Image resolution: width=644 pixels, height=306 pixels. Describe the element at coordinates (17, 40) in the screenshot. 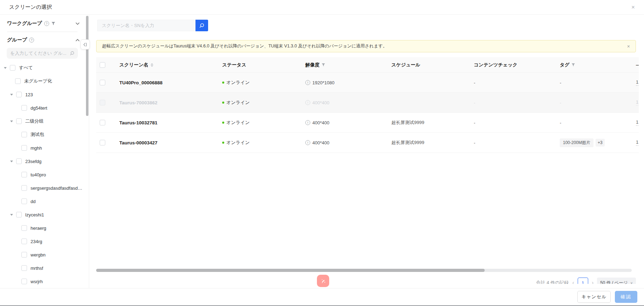

I see `group-label: グループ` at that location.